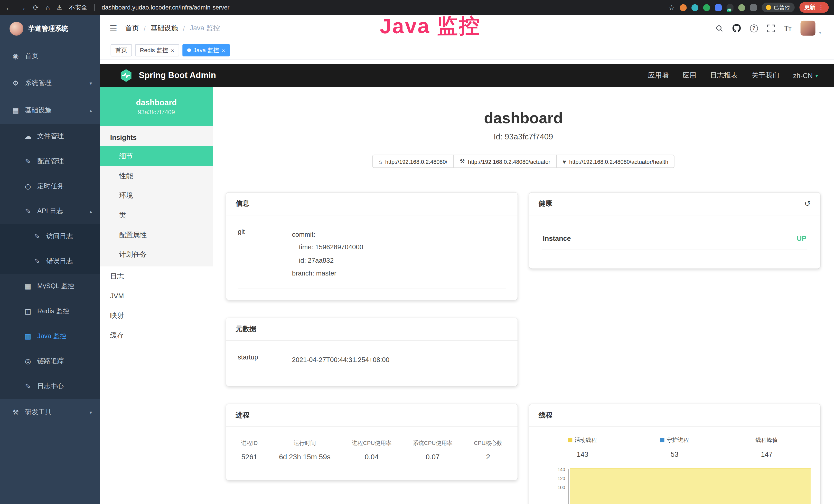  What do you see at coordinates (156, 254) in the screenshot?
I see `sba-menu-scheduled-tasks: 计划任务` at bounding box center [156, 254].